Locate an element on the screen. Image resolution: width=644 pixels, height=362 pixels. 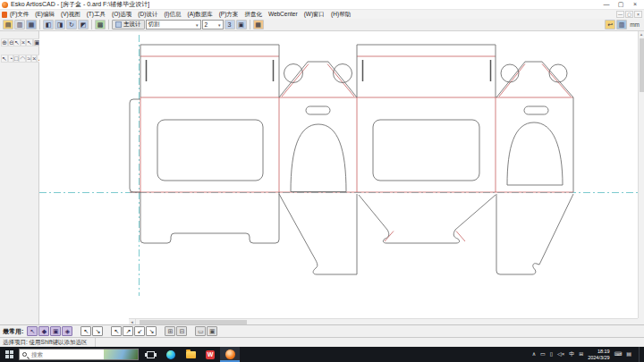
report-icon: ◧ is located at coordinates (48, 25).